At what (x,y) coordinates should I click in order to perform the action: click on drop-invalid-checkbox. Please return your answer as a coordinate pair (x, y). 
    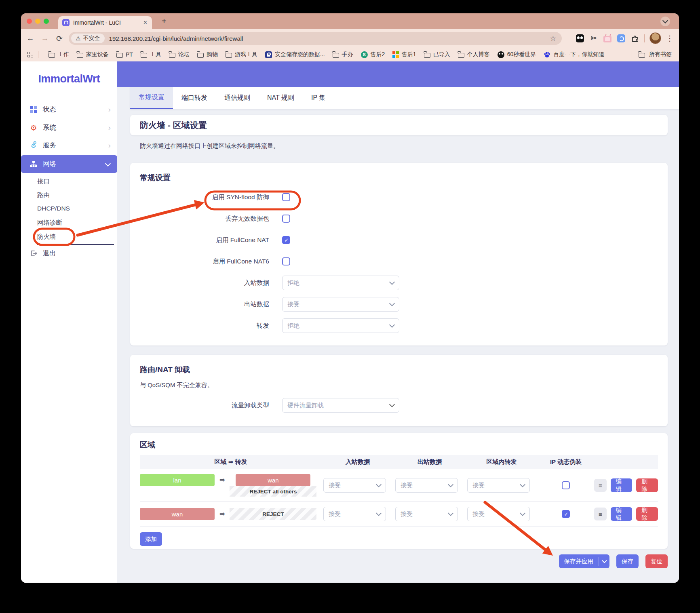
    Looking at the image, I should click on (286, 219).